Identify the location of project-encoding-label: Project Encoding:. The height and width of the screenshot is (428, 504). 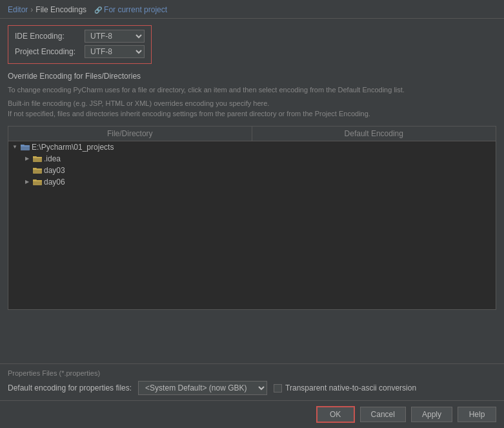
(47, 52).